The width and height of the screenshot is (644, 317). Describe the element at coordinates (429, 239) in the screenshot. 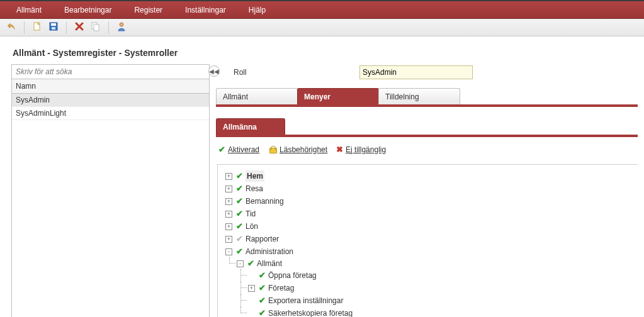

I see `tree-node: +✔Rapporter` at that location.